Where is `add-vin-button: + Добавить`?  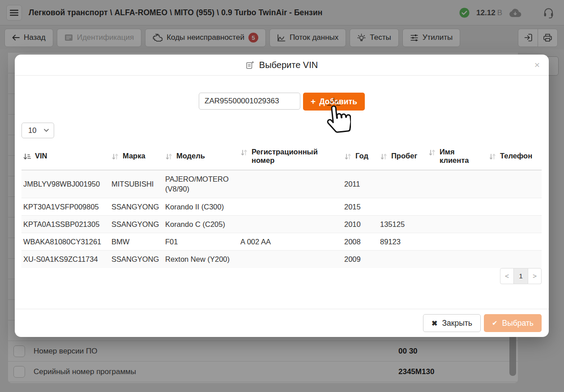 add-vin-button: + Добавить is located at coordinates (334, 102).